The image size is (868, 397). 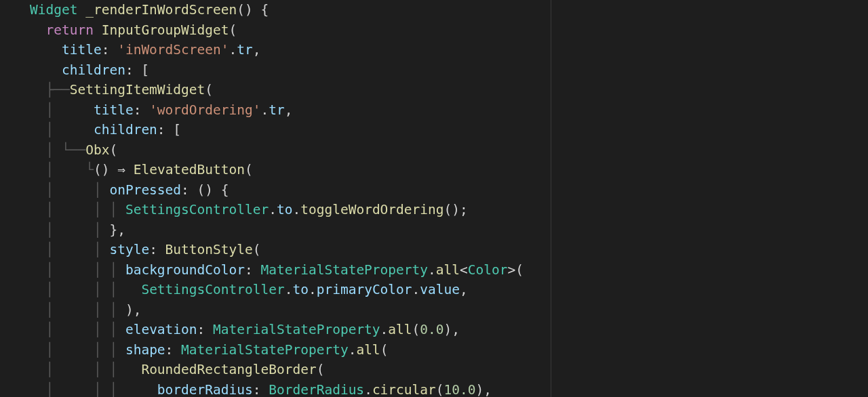 I want to click on call-obx: Obx, so click(x=98, y=150).